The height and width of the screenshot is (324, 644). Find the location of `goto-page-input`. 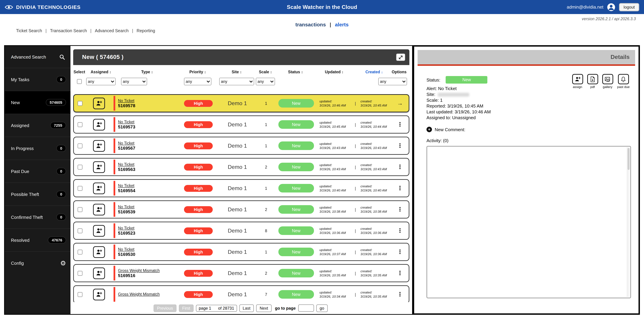

goto-page-input is located at coordinates (306, 308).